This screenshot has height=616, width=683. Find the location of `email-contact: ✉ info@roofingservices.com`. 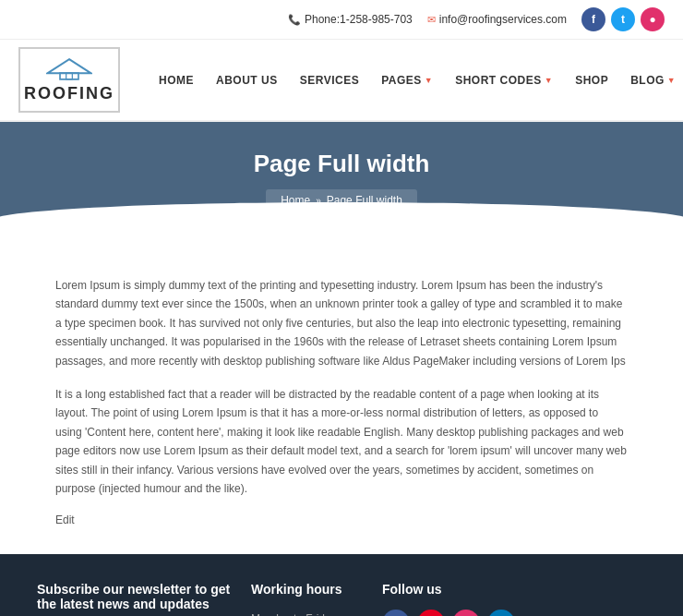

email-contact: ✉ info@roofingservices.com is located at coordinates (497, 19).